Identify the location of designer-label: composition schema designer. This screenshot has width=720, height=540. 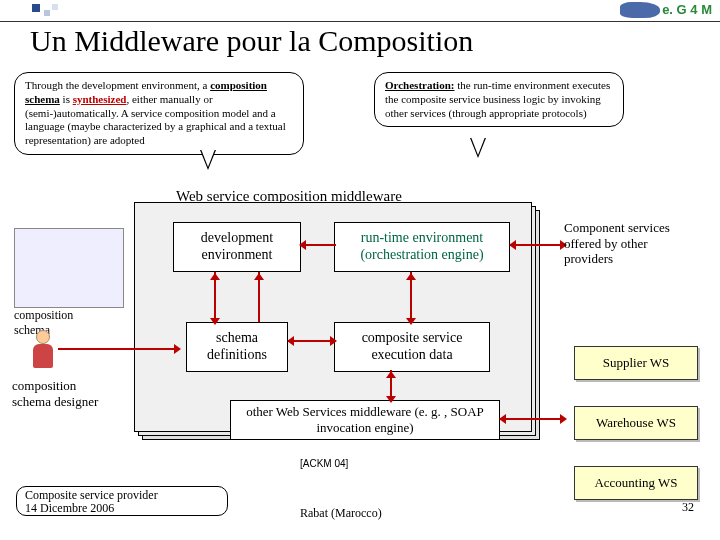
(62, 394).